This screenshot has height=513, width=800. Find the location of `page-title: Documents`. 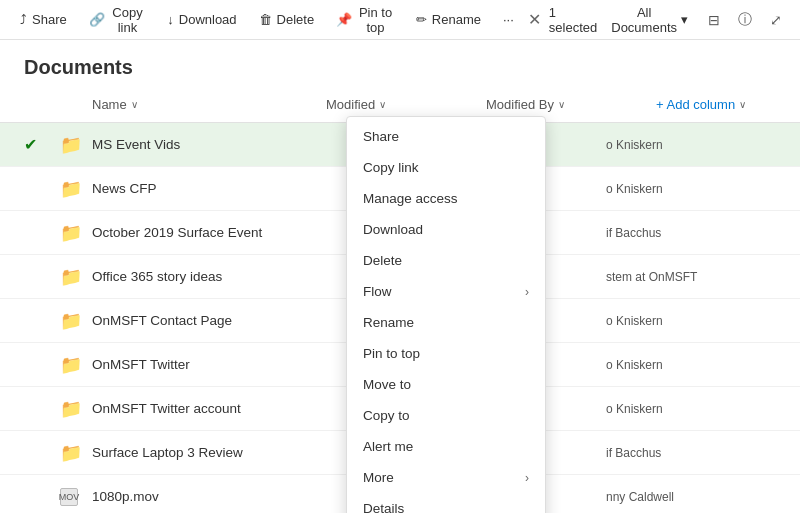

page-title: Documents is located at coordinates (400, 64).